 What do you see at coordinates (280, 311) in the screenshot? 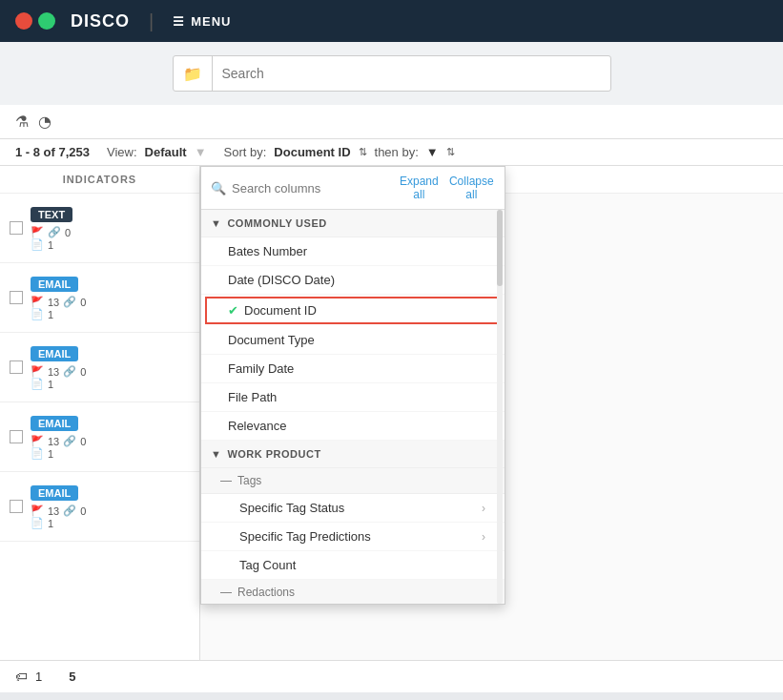
I see `docid-label: Document ID` at bounding box center [280, 311].